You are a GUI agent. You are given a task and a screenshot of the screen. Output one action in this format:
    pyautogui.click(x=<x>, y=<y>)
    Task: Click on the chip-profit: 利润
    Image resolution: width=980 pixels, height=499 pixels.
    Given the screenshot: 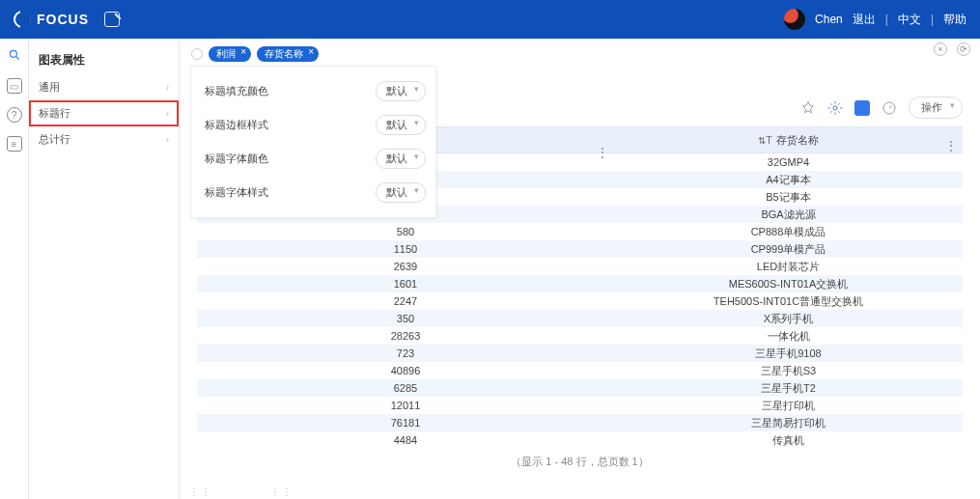 What is the action you would take?
    pyautogui.click(x=230, y=54)
    